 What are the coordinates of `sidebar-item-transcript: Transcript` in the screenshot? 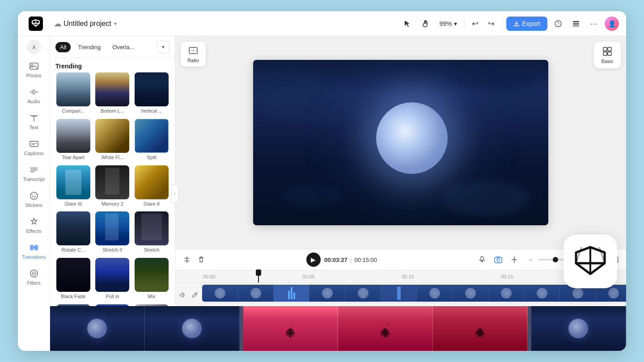 It's located at (34, 173).